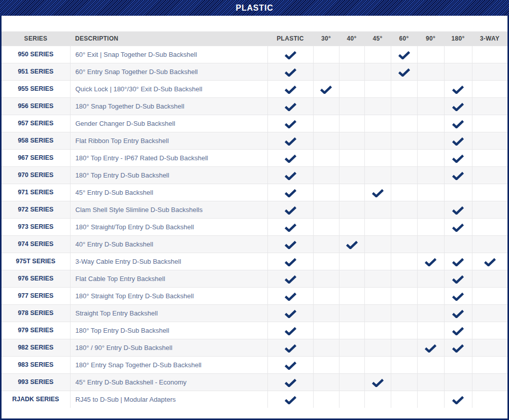 This screenshot has width=509, height=420. Describe the element at coordinates (36, 209) in the screenshot. I see `series-link: 972 SERIES` at that location.